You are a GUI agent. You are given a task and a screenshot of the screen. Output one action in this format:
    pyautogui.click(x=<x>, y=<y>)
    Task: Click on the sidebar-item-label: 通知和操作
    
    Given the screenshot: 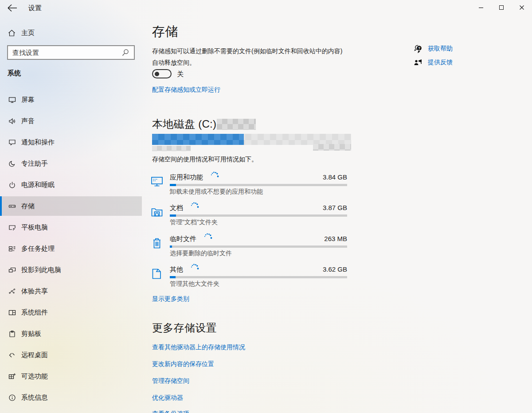 What is the action you would take?
    pyautogui.click(x=38, y=143)
    